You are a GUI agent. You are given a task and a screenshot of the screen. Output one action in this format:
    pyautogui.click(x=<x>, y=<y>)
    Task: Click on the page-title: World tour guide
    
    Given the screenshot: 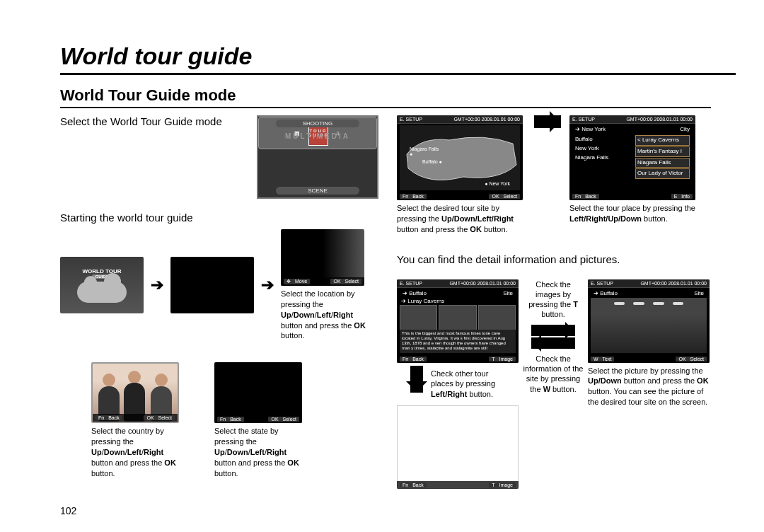 What is the action you would take?
    pyautogui.click(x=398, y=59)
    